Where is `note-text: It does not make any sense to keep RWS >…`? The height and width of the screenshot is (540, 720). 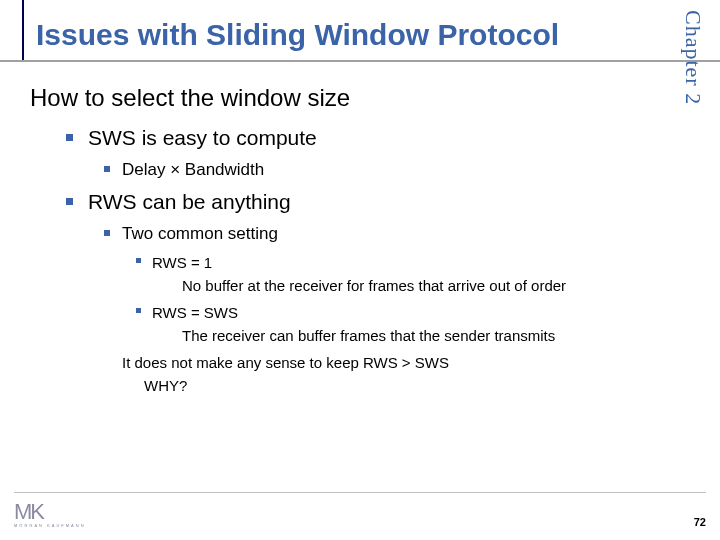
note-text: It does not make any sense to keep RWS >… is located at coordinates (386, 362).